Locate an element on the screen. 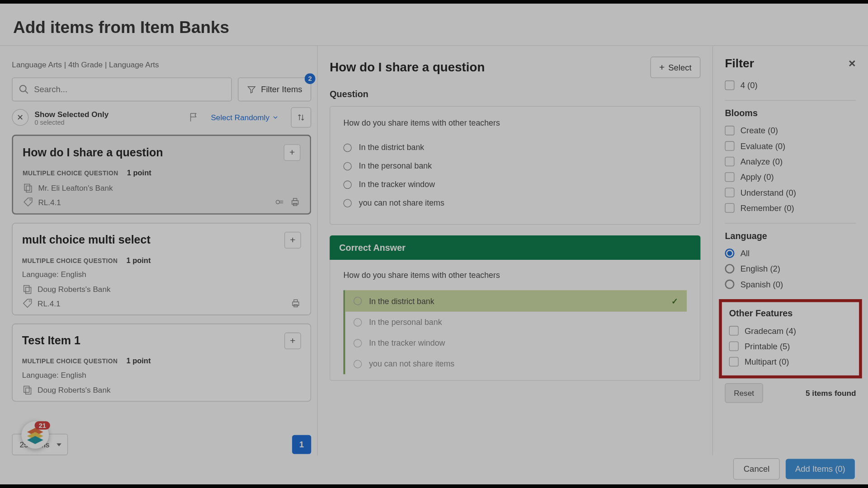 The width and height of the screenshot is (868, 488). filter-count-badge: 2 is located at coordinates (310, 79).